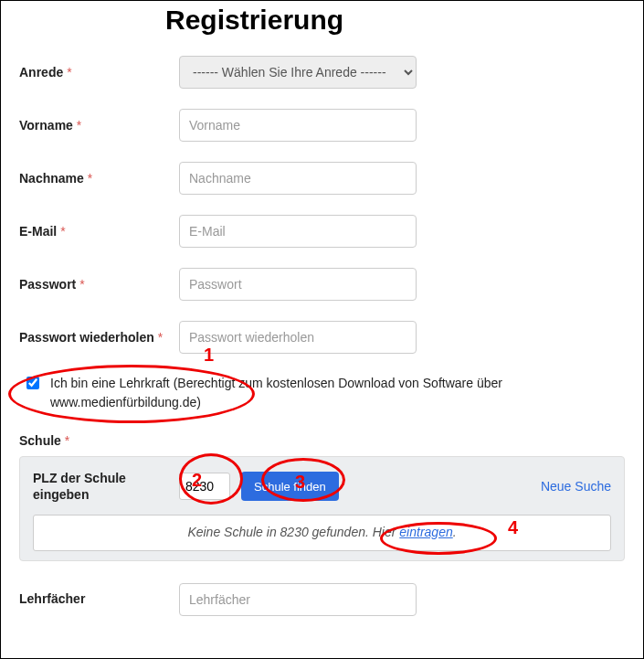 This screenshot has width=644, height=659. What do you see at coordinates (322, 508) in the screenshot?
I see `schule-panel: PLZ der Schule eingeben Schule finden Ne…` at bounding box center [322, 508].